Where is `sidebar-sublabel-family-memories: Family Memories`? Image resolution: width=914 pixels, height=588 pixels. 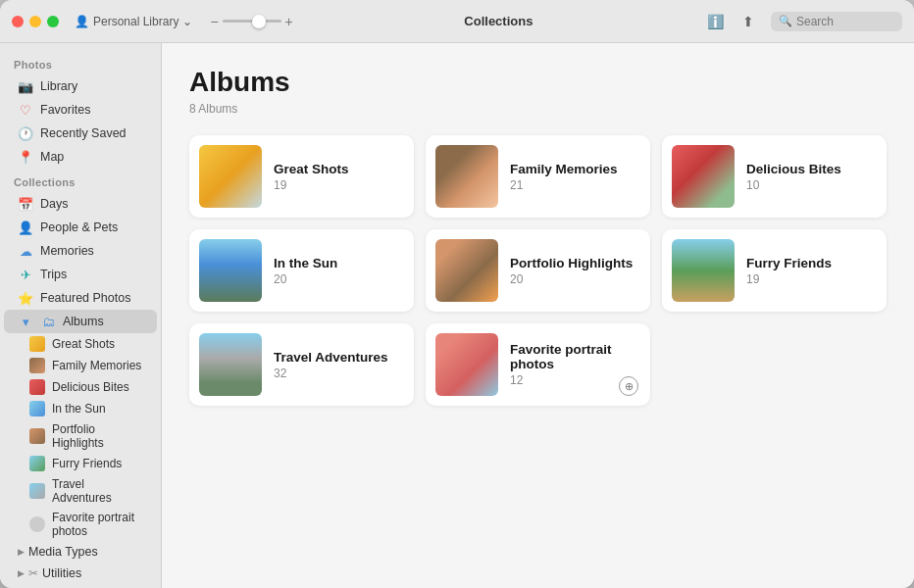
sidebar-sublabel-family-memories: Family Memories is located at coordinates (96, 366).